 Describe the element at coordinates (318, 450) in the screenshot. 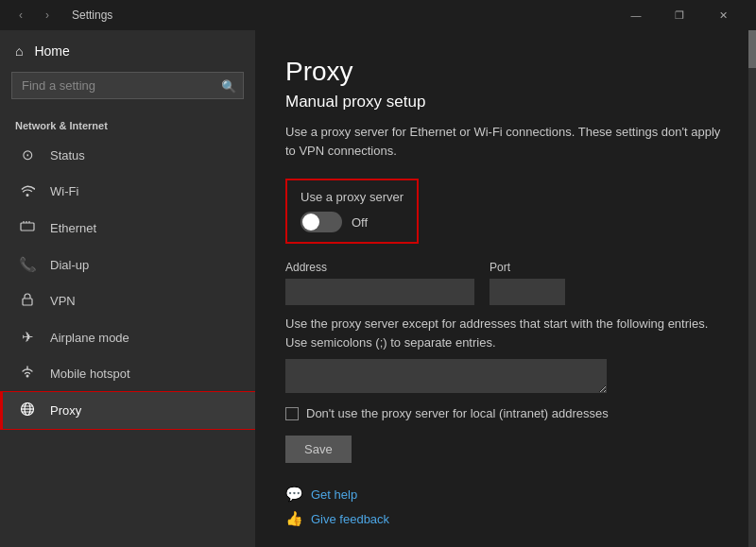

I see `save-button: Save` at that location.